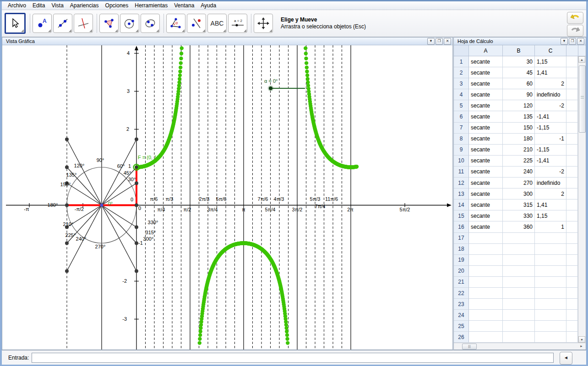  Describe the element at coordinates (439, 41) in the screenshot. I see `graphics-view-restore-button: ❐` at that location.